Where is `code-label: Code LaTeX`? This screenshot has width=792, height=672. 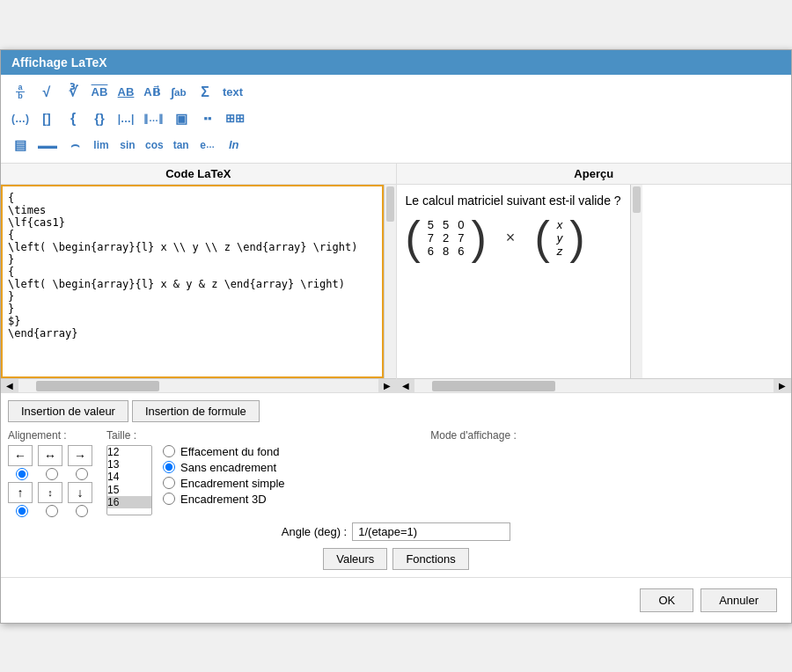 code-label: Code LaTeX is located at coordinates (199, 174).